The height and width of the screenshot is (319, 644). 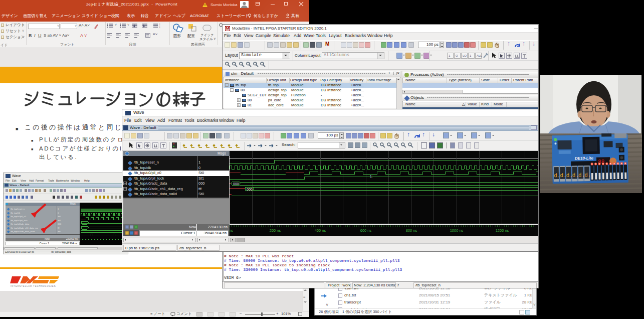 What do you see at coordinates (584, 158) in the screenshot?
I see `svg-text: DE10-Lite` at bounding box center [584, 158].